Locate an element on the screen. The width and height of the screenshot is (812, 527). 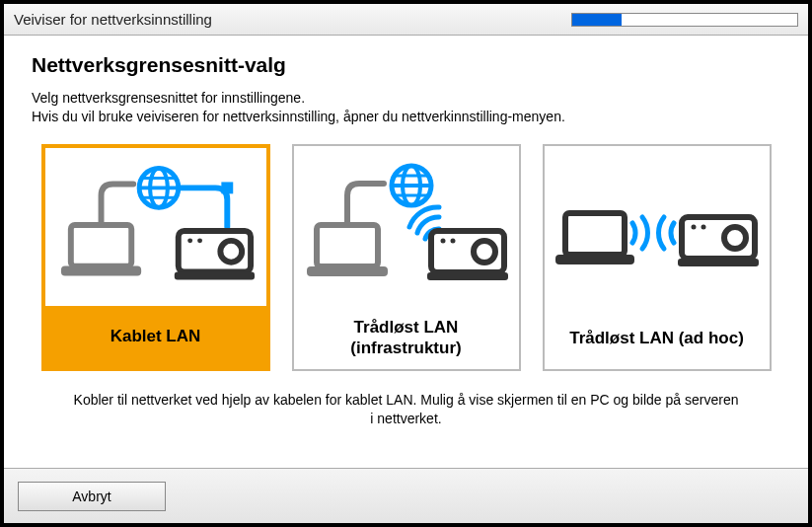
option-wired-lan-label: Kablet LAN is located at coordinates (156, 337).